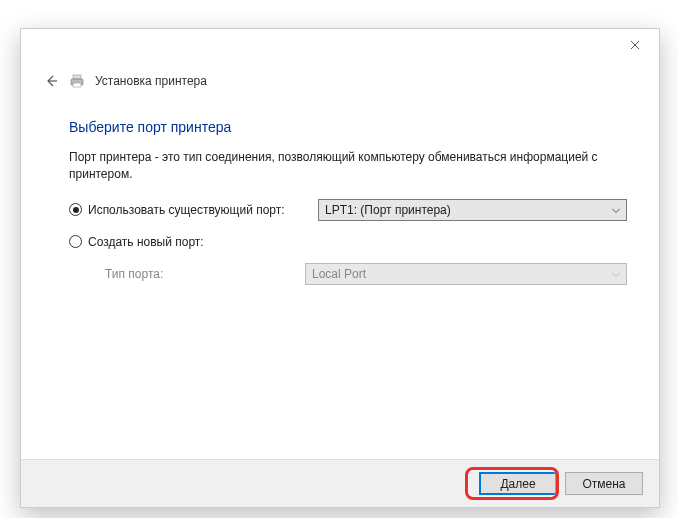  Describe the element at coordinates (348, 274) in the screenshot. I see `port-type-row: Тип порта: Local Port` at that location.